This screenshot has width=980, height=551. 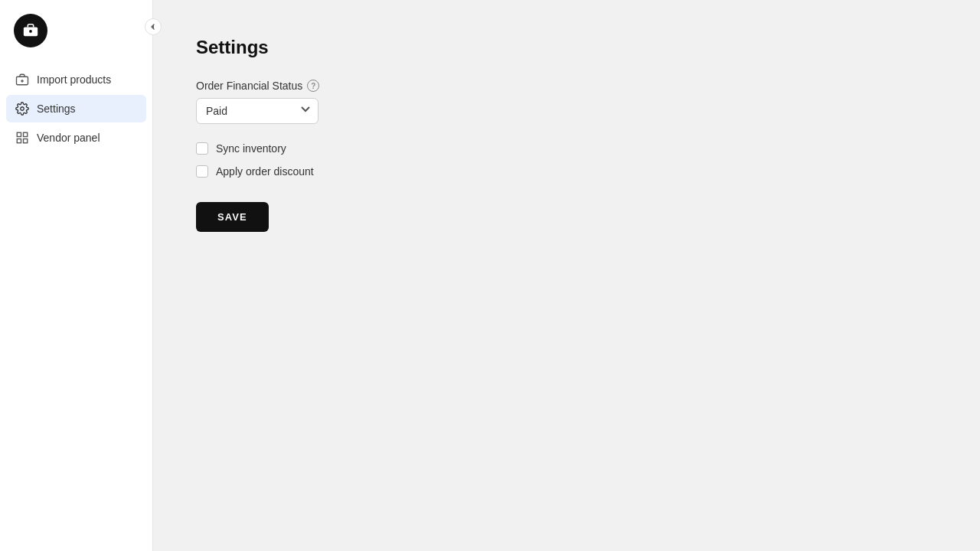 What do you see at coordinates (153, 27) in the screenshot?
I see `collapse-sidebar-button` at bounding box center [153, 27].